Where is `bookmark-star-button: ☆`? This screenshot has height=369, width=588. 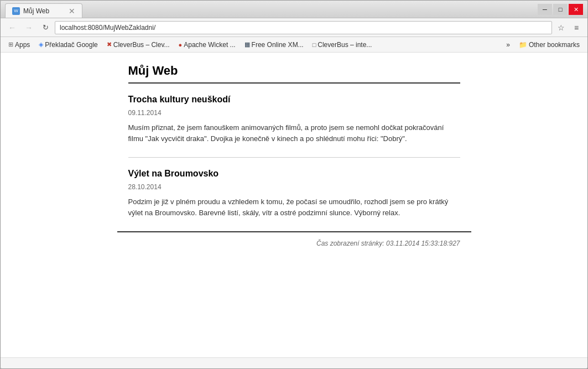 bookmark-star-button: ☆ is located at coordinates (561, 28).